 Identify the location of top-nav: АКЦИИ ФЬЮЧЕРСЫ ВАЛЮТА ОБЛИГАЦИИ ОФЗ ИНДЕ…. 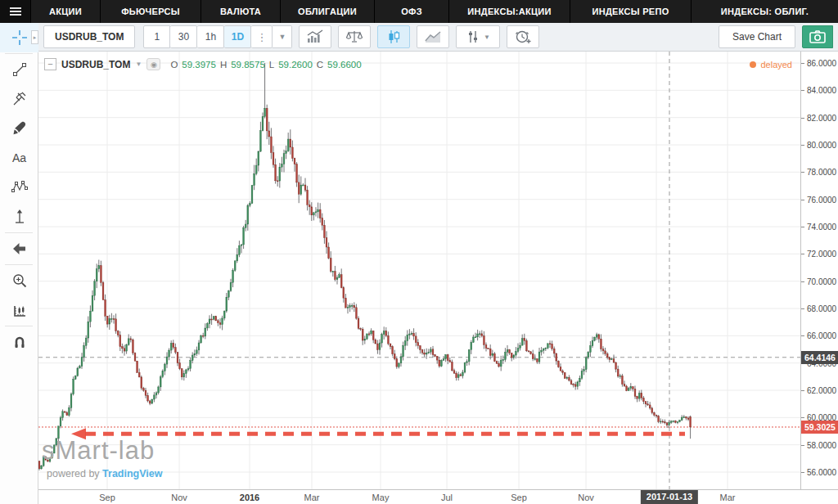
(419, 11).